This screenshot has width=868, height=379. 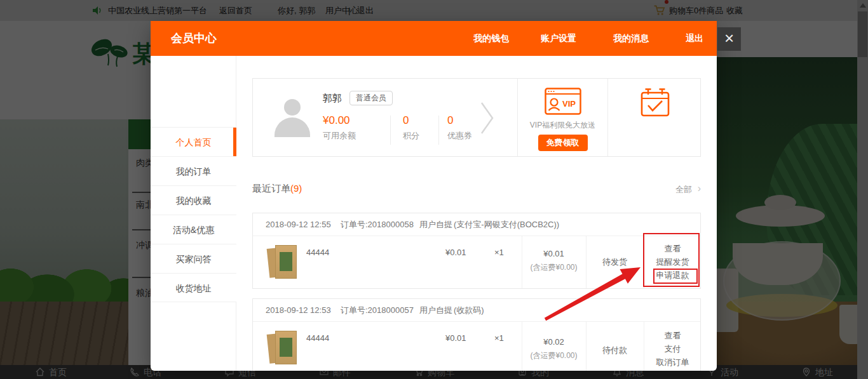 I want to click on order-actions: 查看 支付 取消订单, so click(x=672, y=349).